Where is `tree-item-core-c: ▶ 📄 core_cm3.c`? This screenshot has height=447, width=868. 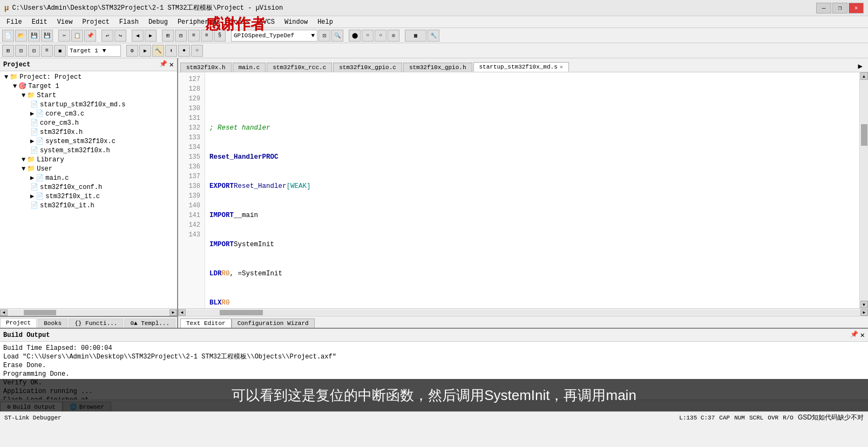 tree-item-core-c: ▶ 📄 core_cm3.c is located at coordinates (89, 113).